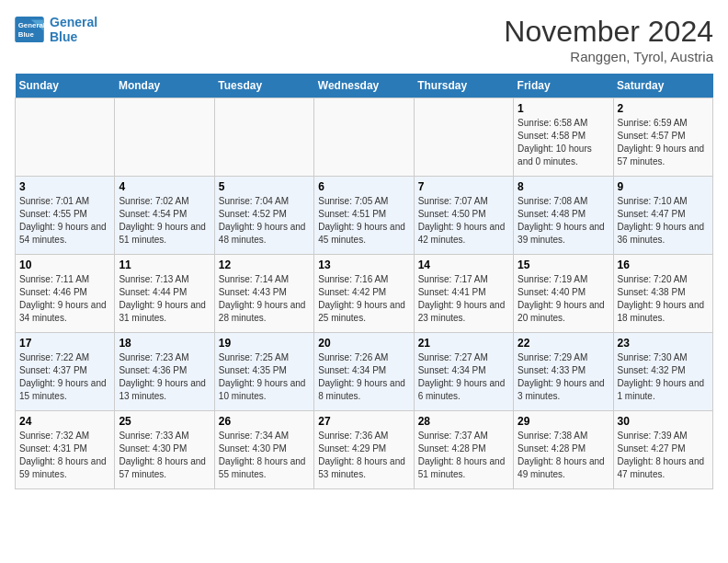 The width and height of the screenshot is (728, 563). What do you see at coordinates (164, 343) in the screenshot?
I see `day-number: 18` at bounding box center [164, 343].